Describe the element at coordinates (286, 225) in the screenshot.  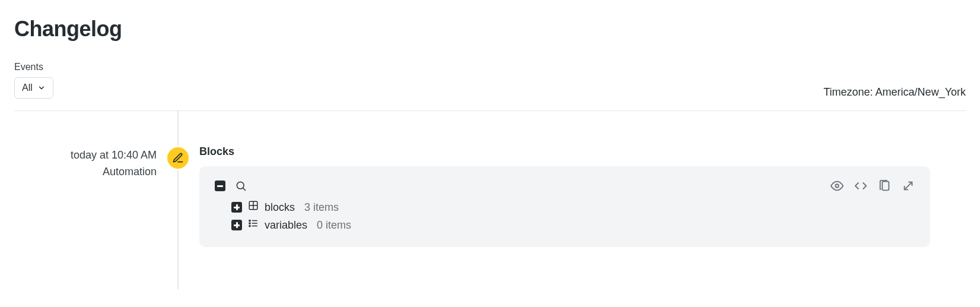
I see `tree-node-key: variables` at that location.